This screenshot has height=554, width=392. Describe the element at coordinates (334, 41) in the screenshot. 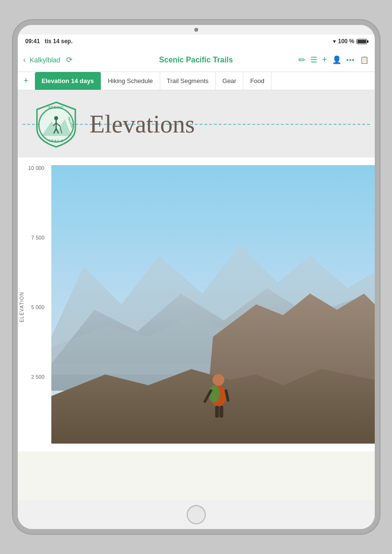

I see `wifi-icon: ▾` at that location.